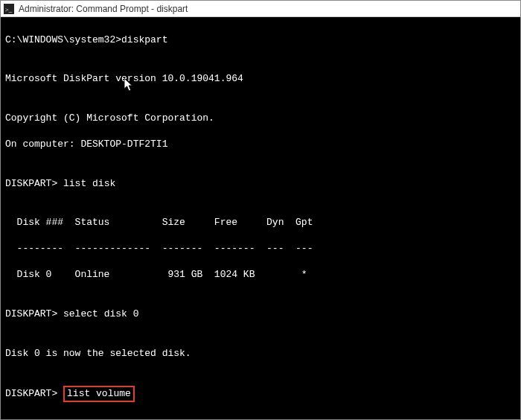 The width and height of the screenshot is (521, 420). I want to click on cmd-list-volume: list volume, so click(99, 393).